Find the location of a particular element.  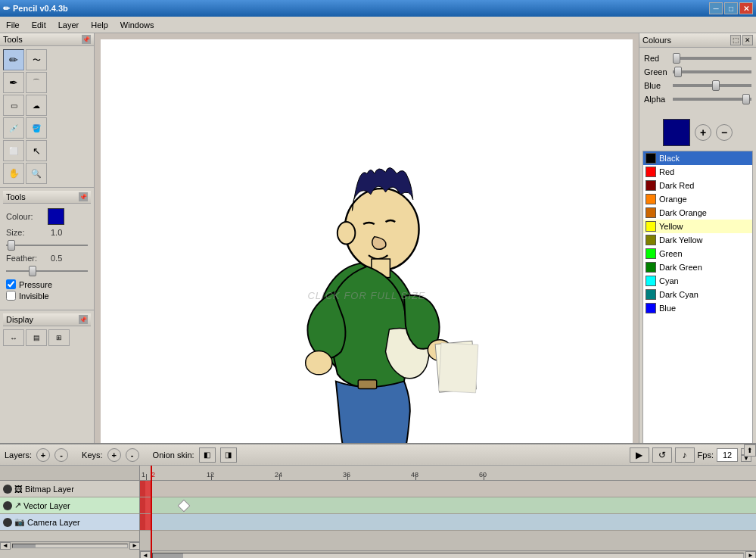

colour-item-red: Red is located at coordinates (698, 172).